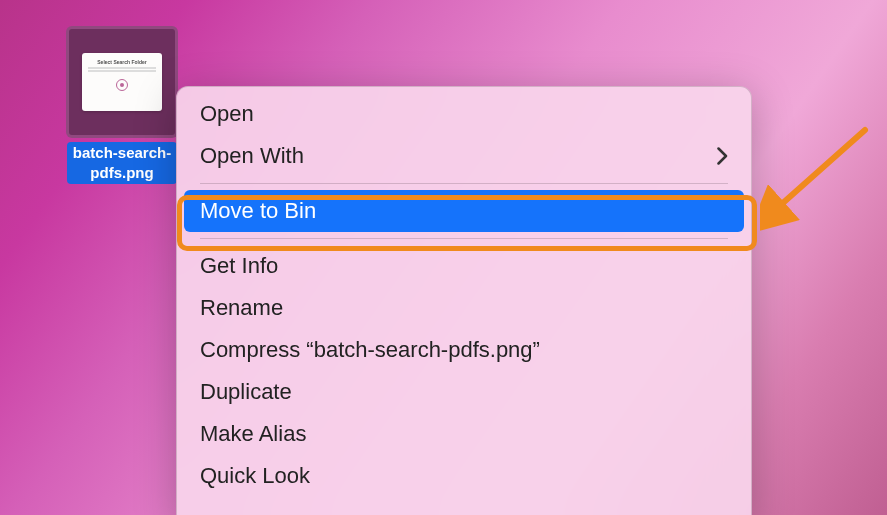 This screenshot has width=887, height=515. What do you see at coordinates (464, 156) in the screenshot?
I see `menu-item-open-with: Open With` at bounding box center [464, 156].